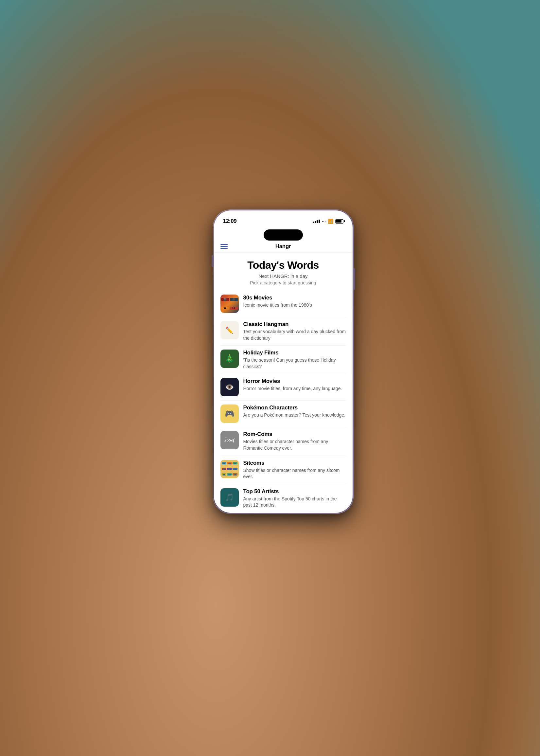 This screenshot has height=756, width=540. I want to click on category-name-horror-movies: Horror Movies, so click(295, 381).